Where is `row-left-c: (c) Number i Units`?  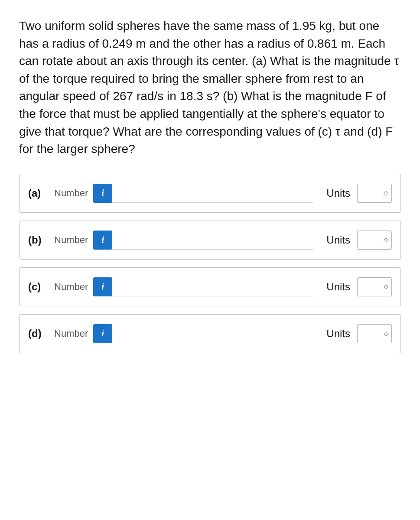
row-left-c: (c) Number i Units is located at coordinates (210, 287).